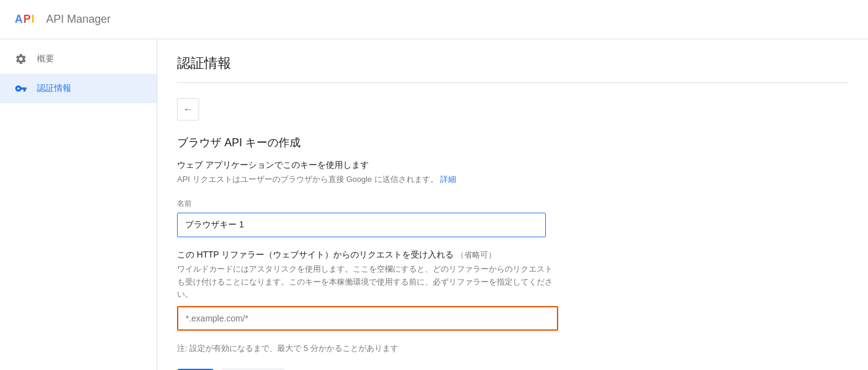 Image resolution: width=868 pixels, height=370 pixels. I want to click on section-title: ブラウザ API キーの作成, so click(513, 143).